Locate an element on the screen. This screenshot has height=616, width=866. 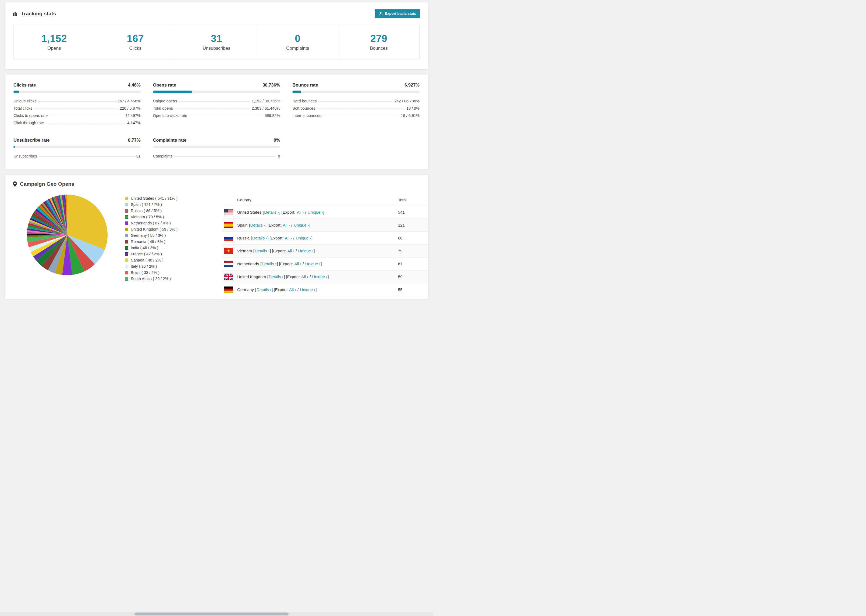
geo-table-header-row: CountryTotal is located at coordinates (325, 200).